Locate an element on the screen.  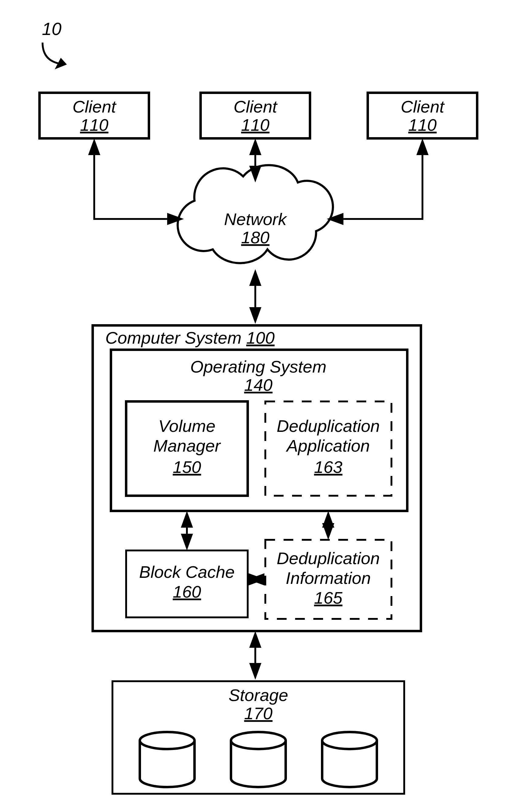
block-cache-box: Block Cache 160 is located at coordinates (187, 584).